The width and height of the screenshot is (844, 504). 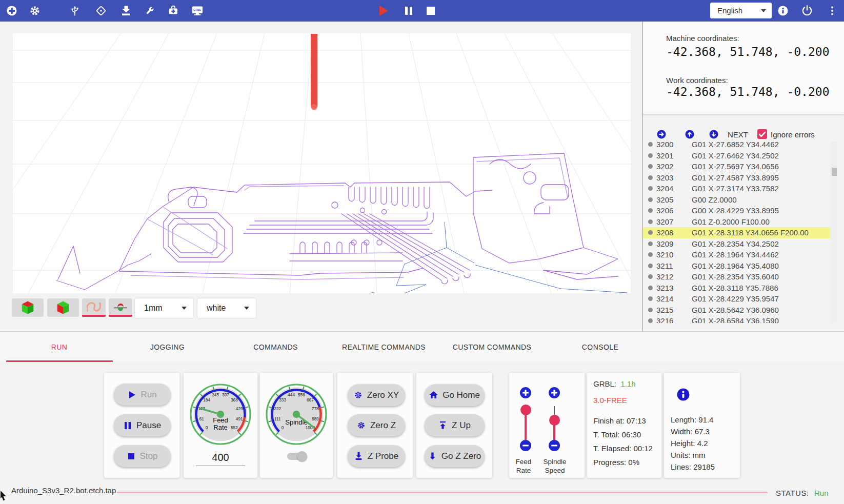 I want to click on info-icon, so click(x=783, y=11).